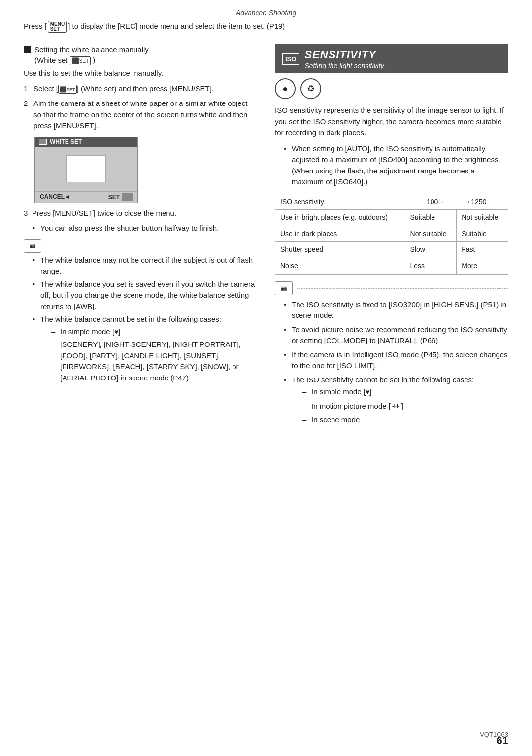 The image size is (532, 756). What do you see at coordinates (340, 266) in the screenshot?
I see `table-cell-noise-label: Noise` at bounding box center [340, 266].